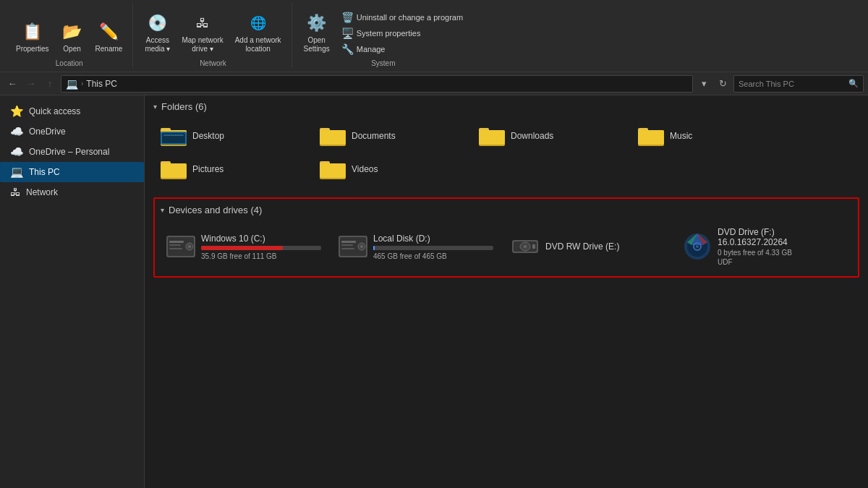 This screenshot has height=488, width=868. Describe the element at coordinates (203, 33) in the screenshot. I see `map-network-button: 🖧 Map networkdrive ▾` at that location.